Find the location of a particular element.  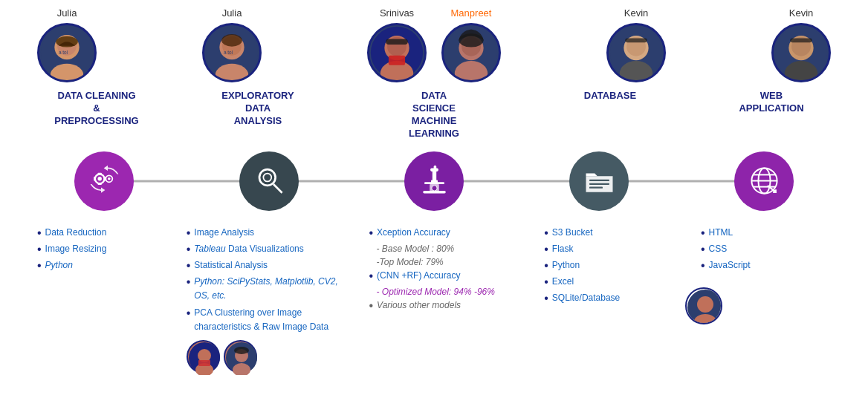

person-name-kevin2: Kevin is located at coordinates (801, 13).